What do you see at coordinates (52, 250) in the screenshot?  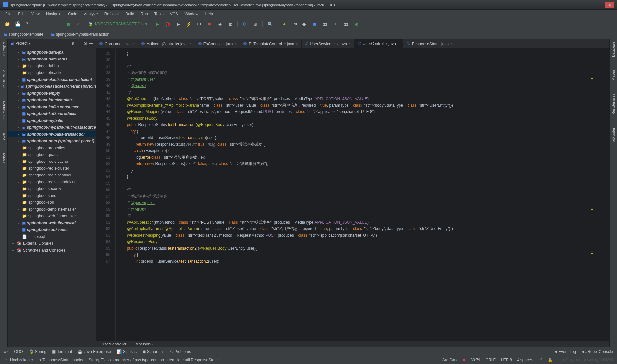 I see `tree-scratches-and-consoles: ▸📚Scratches and Consoles` at bounding box center [52, 250].